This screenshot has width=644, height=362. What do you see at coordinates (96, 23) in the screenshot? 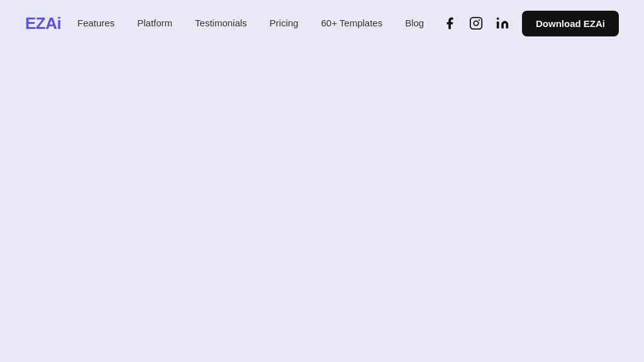
I see `nav-item-features: Features` at bounding box center [96, 23].